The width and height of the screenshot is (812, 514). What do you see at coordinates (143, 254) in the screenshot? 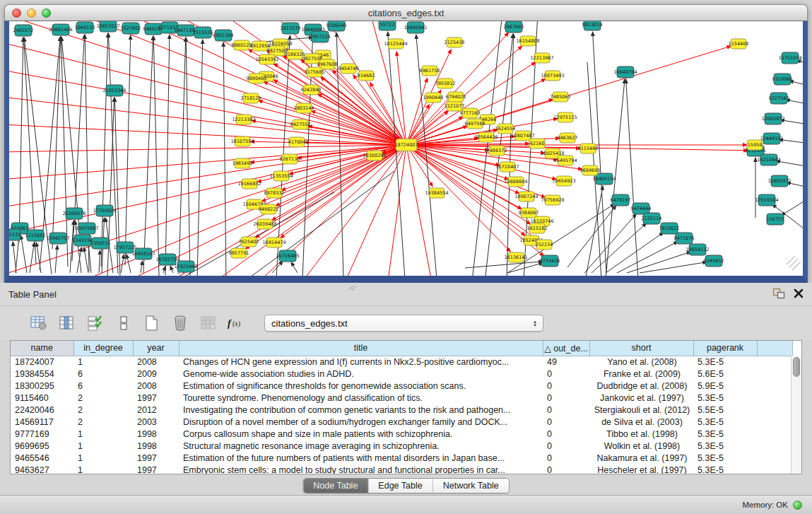
I see `graph-node: 16958107` at bounding box center [143, 254].